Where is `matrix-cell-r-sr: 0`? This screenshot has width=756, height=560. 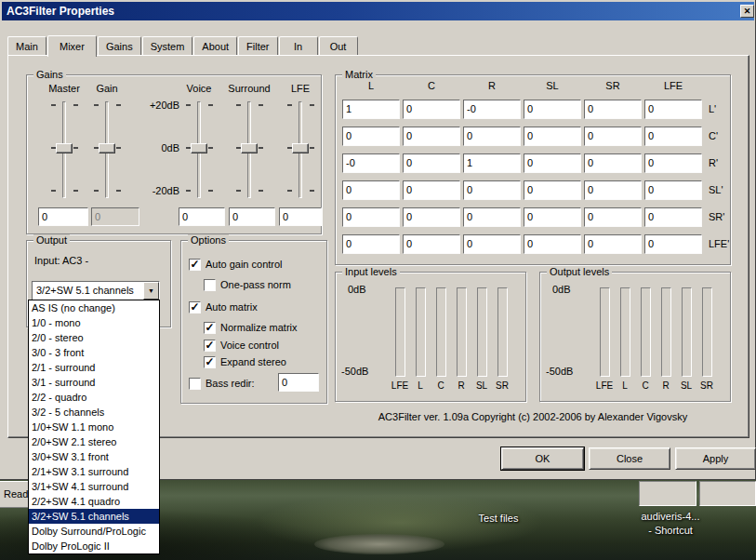 matrix-cell-r-sr: 0 is located at coordinates (613, 164).